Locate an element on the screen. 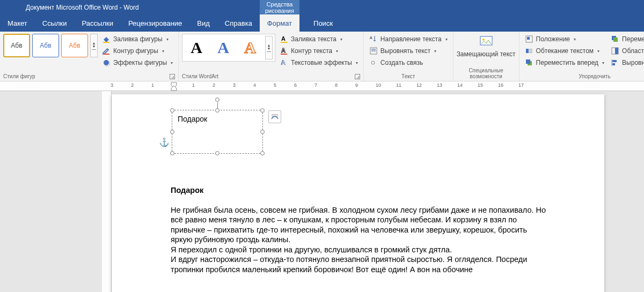 This screenshot has height=292, width=644. resize-handle-n is located at coordinates (217, 110).